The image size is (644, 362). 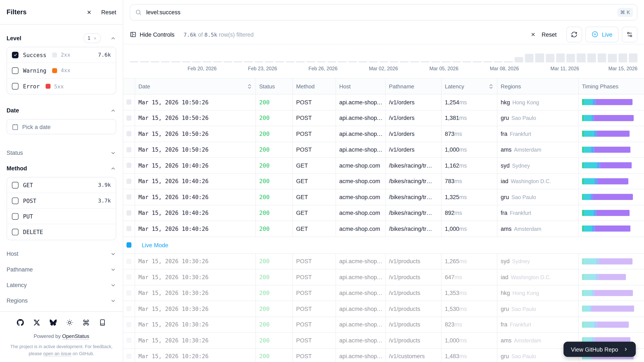 What do you see at coordinates (62, 110) in the screenshot?
I see `section-date-header: Date` at bounding box center [62, 110].